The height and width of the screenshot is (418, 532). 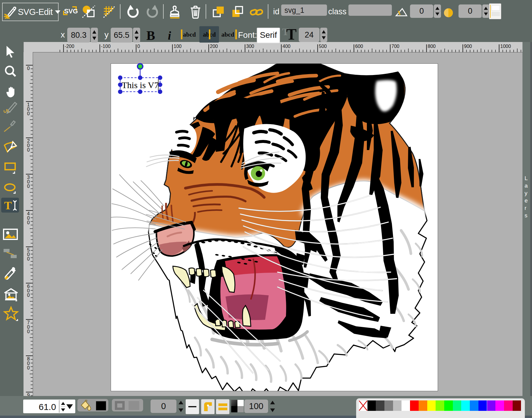 I want to click on svg-text: SVG, so click(x=71, y=11).